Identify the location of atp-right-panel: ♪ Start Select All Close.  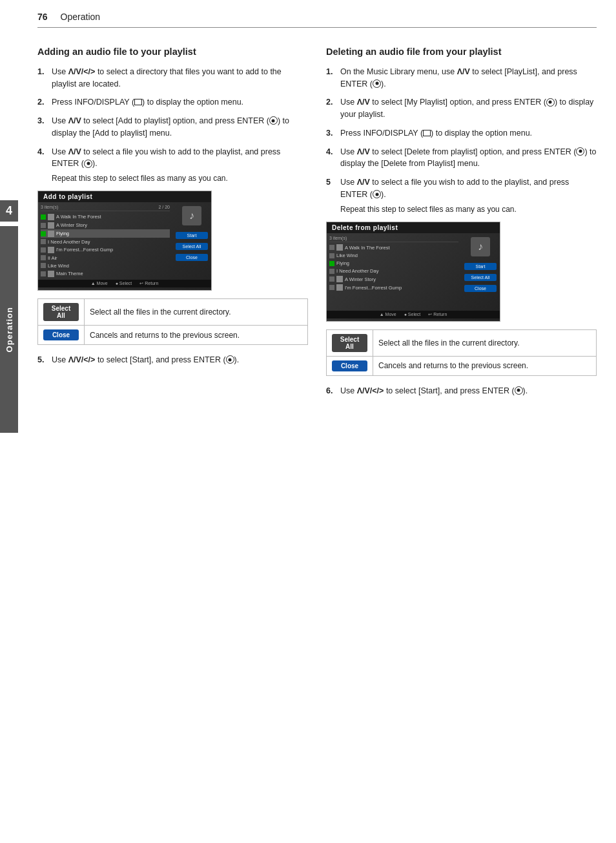
(192, 241).